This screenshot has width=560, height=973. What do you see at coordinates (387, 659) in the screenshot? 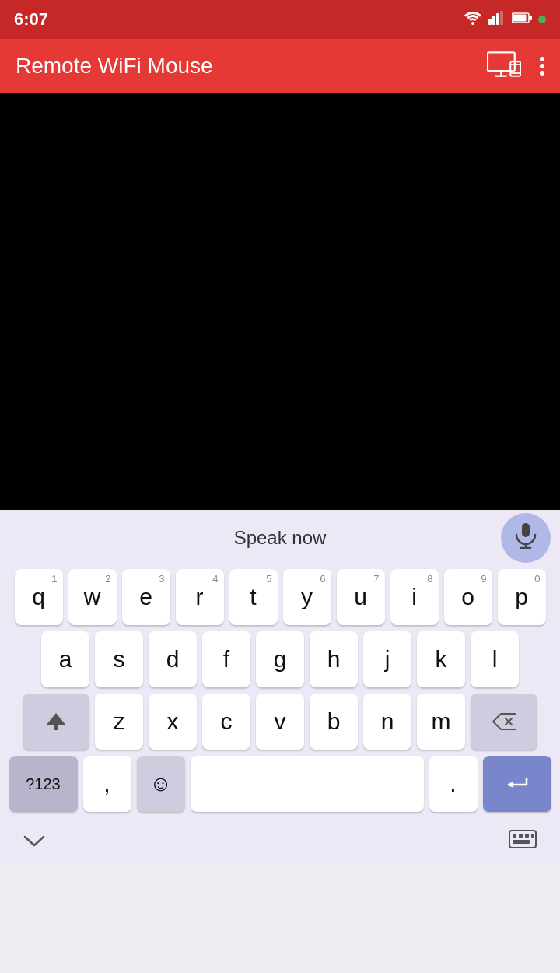
I see `key-j: j` at bounding box center [387, 659].